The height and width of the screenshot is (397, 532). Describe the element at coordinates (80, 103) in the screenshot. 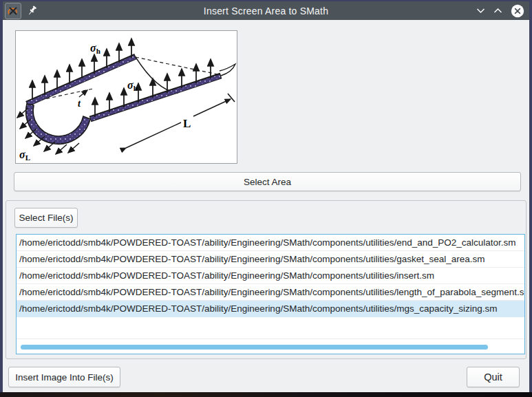

I see `thickness-label: t` at that location.